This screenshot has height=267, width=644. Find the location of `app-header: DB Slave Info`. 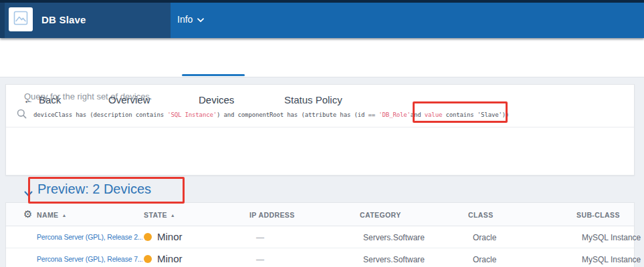

app-header: DB Slave Info is located at coordinates (322, 19).